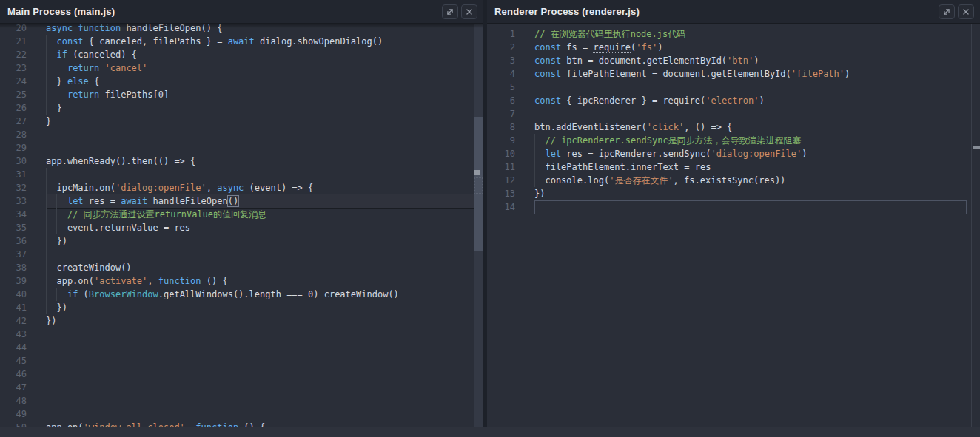 Image resolution: width=980 pixels, height=437 pixels. Describe the element at coordinates (734, 140) in the screenshot. I see `code-line: 9 // ipcRenderer.sendSync是同步方法，会导致渲染进程阻塞` at that location.